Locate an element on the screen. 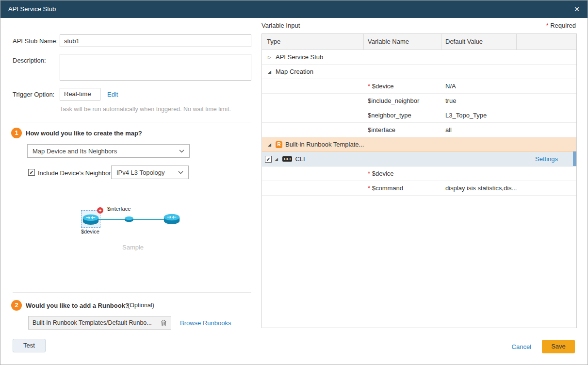  trigger-option-label: Trigger Option: is located at coordinates (33, 94).